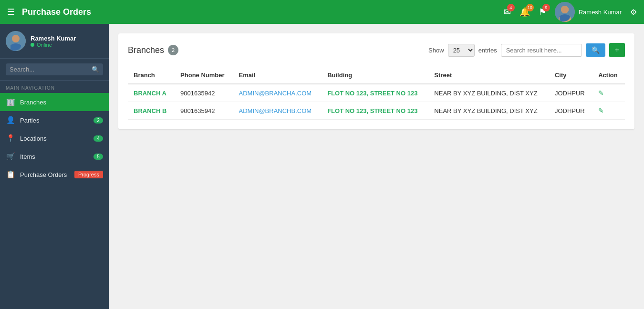 Image resolution: width=644 pixels, height=309 pixels. Describe the element at coordinates (54, 70) in the screenshot. I see `sidebar-search-box: 🔍` at that location.